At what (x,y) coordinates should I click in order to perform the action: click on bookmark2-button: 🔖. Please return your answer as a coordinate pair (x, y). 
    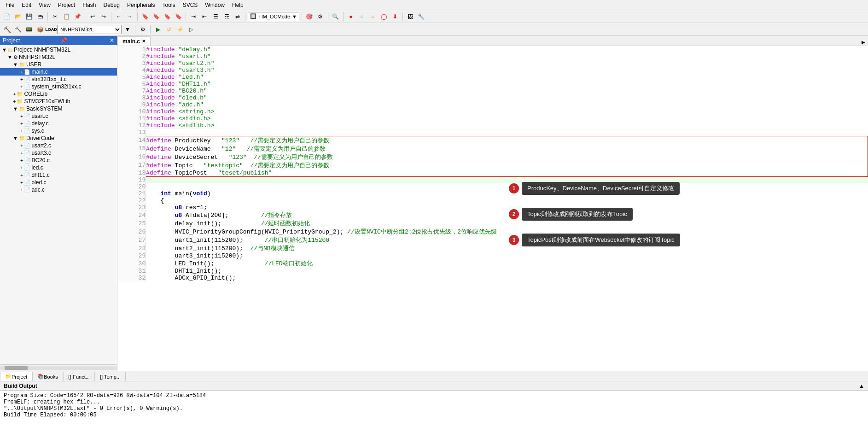
    Looking at the image, I should click on (156, 17).